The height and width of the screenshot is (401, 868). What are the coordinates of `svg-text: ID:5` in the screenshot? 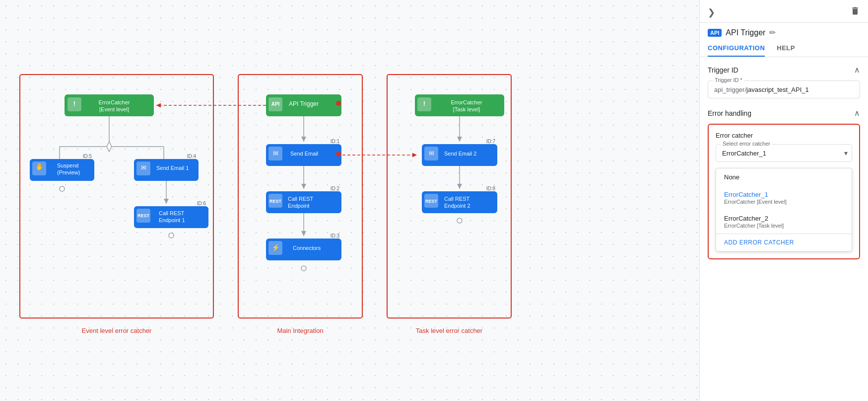 It's located at (87, 156).